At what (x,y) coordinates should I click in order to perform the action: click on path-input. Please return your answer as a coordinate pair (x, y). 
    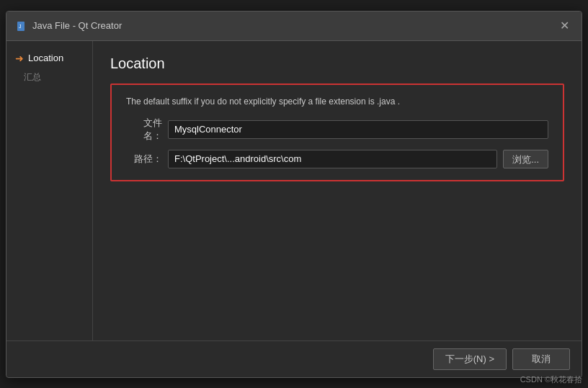
    Looking at the image, I should click on (333, 159).